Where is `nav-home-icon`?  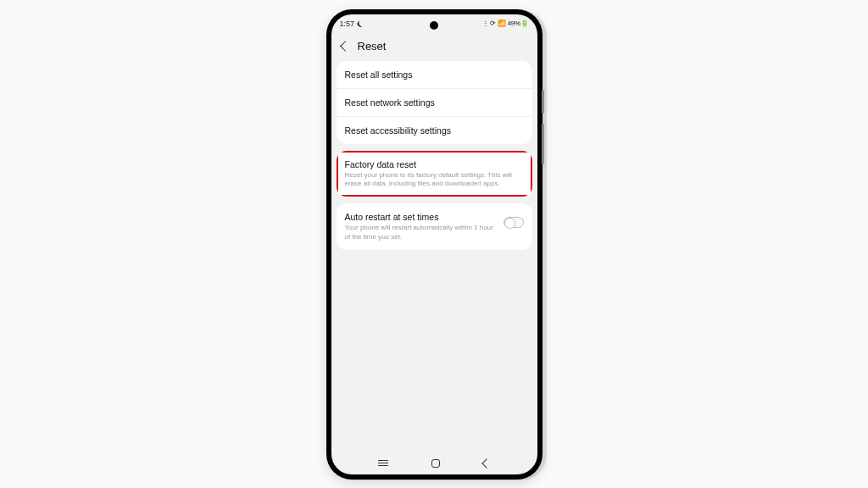
nav-home-icon is located at coordinates (436, 463).